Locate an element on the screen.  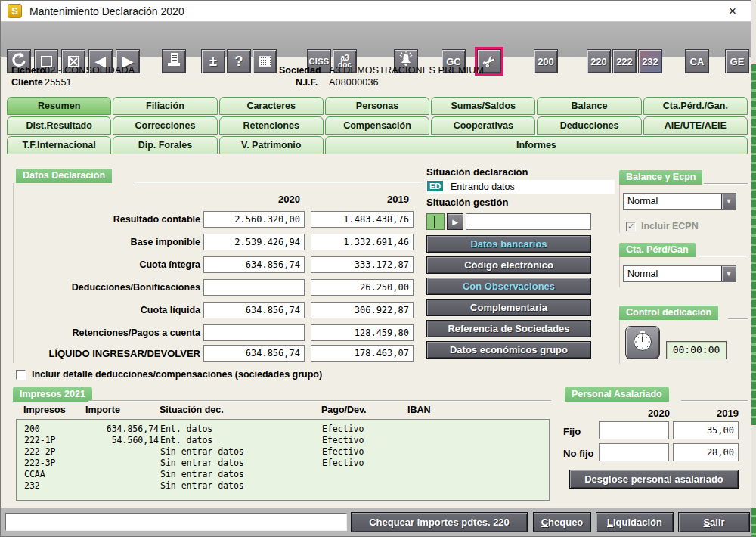
incluir-detalle-checkbox is located at coordinates (21, 375).